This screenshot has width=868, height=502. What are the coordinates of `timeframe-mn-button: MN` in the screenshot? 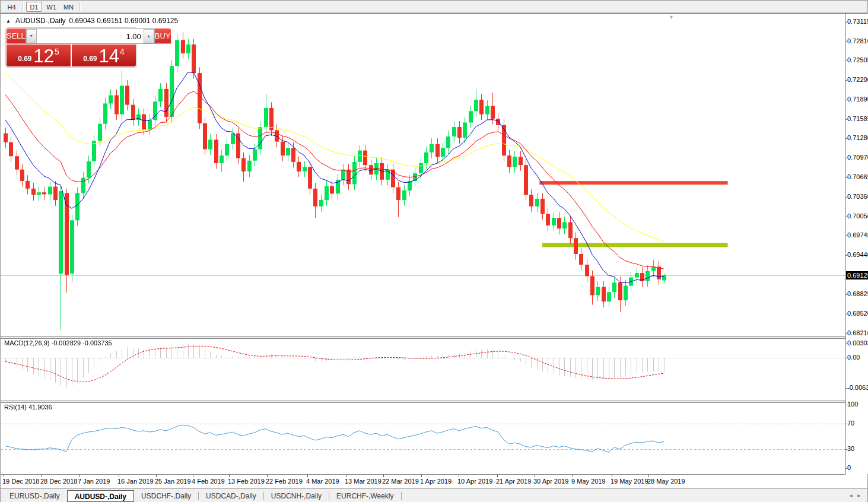 It's located at (69, 7).